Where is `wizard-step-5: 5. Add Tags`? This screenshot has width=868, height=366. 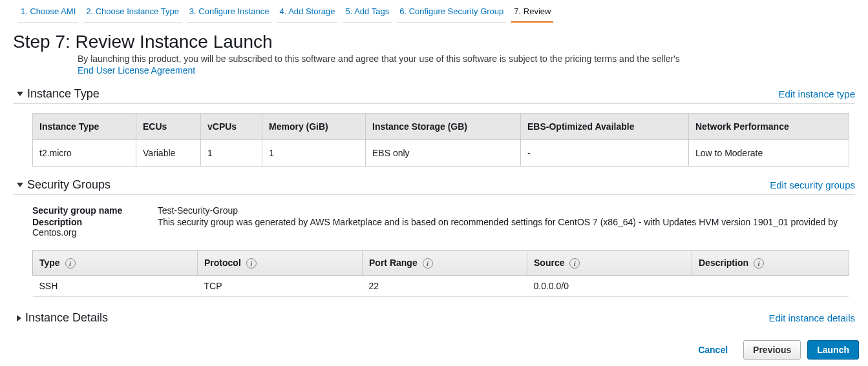 wizard-step-5: 5. Add Tags is located at coordinates (367, 13).